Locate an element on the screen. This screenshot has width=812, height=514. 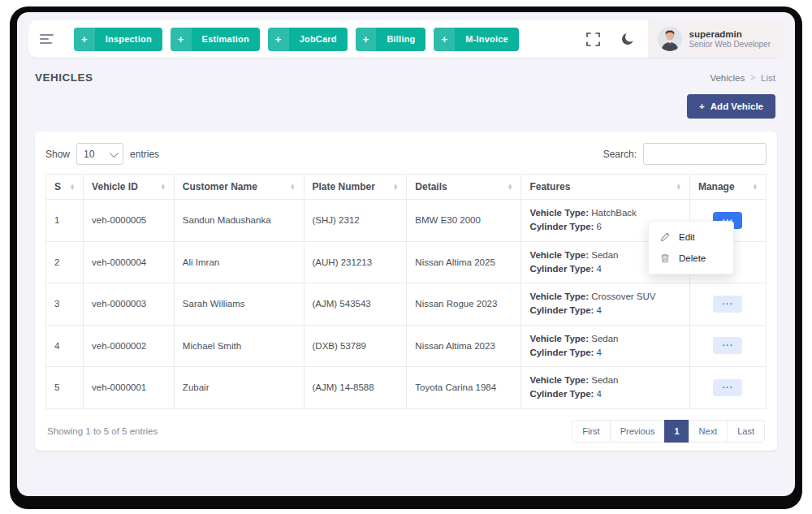
table-footer: Showing 1 to 5 of 5 entries First Previo… is located at coordinates (406, 431).